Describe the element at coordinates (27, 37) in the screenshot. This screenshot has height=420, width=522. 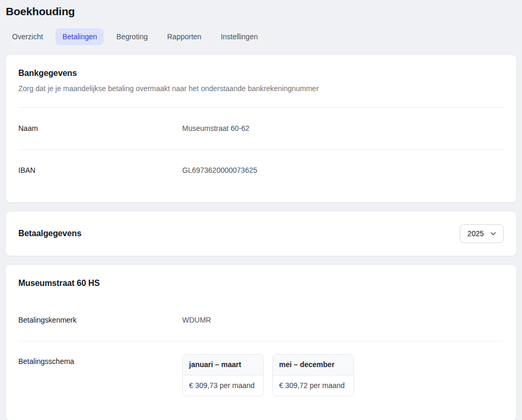
I see `tab-overzicht: Overzicht` at that location.